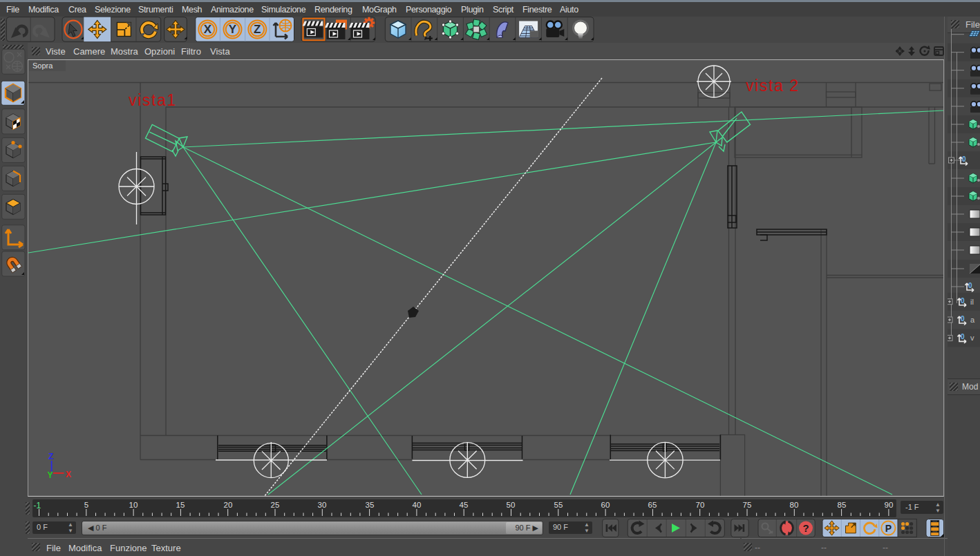 The height and width of the screenshot is (556, 980). What do you see at coordinates (889, 505) in the screenshot?
I see `svg-text: 90` at bounding box center [889, 505].